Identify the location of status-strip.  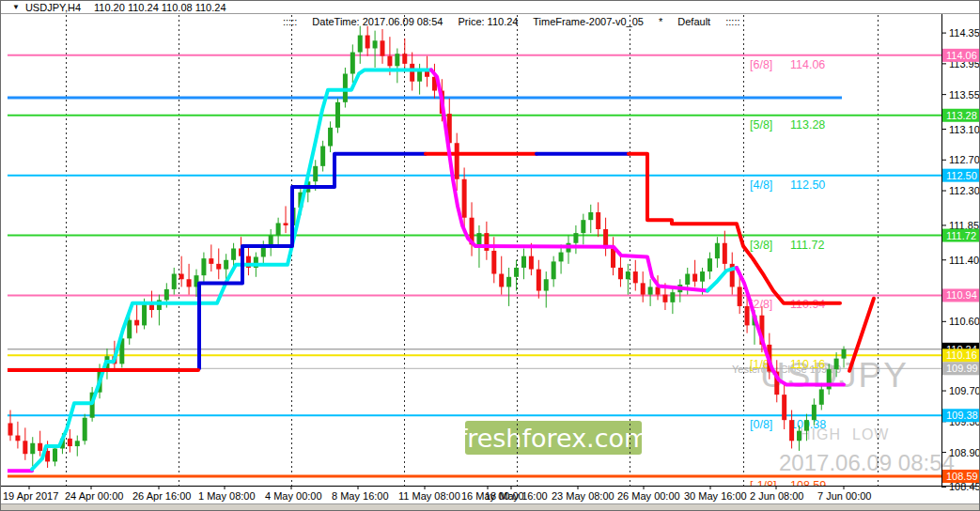
(490, 507).